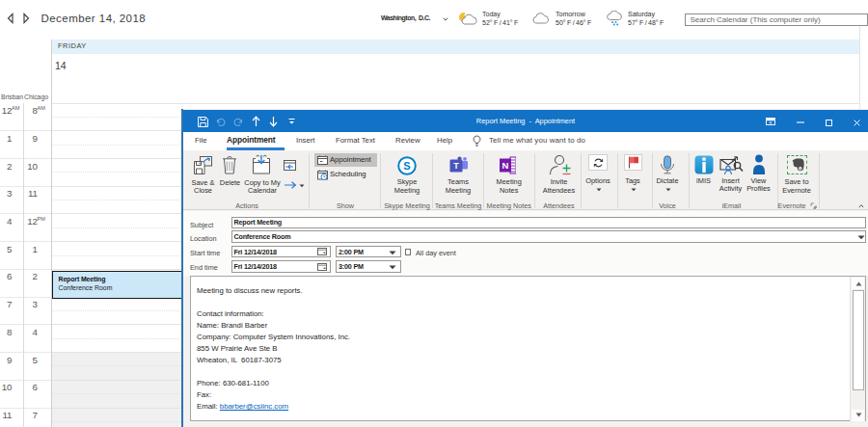 Image resolution: width=868 pixels, height=427 pixels. Describe the element at coordinates (456, 166) in the screenshot. I see `svg-text: T` at that location.